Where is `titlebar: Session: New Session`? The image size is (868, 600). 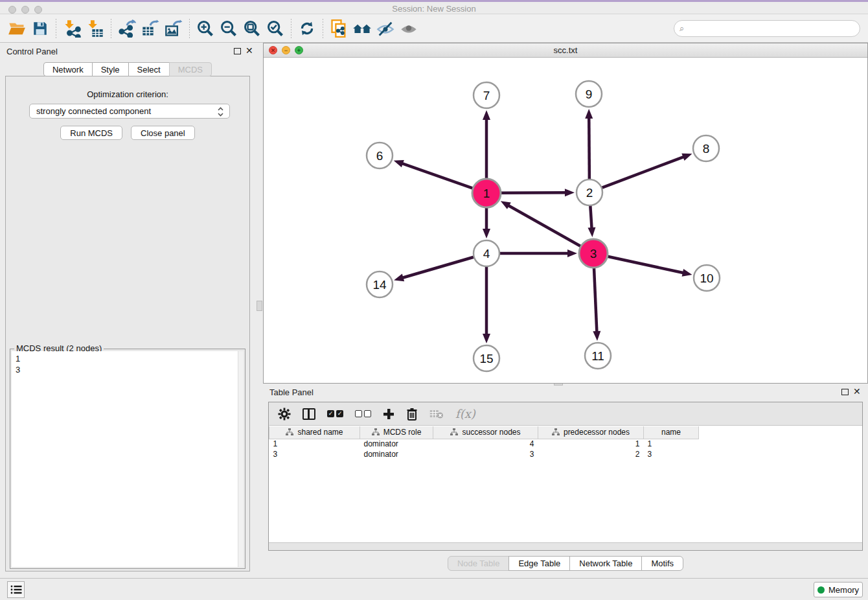
titlebar: Session: New Session is located at coordinates (434, 7).